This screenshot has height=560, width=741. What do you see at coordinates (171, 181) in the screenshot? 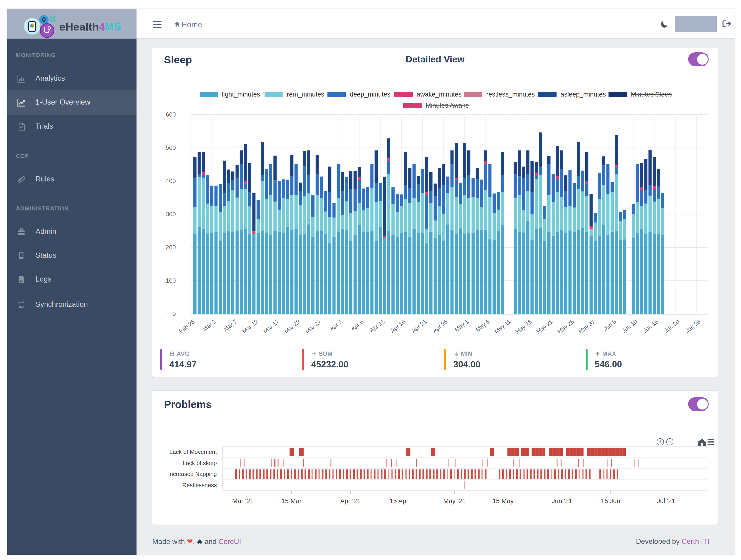
I see `svg-text: 400` at bounding box center [171, 181].